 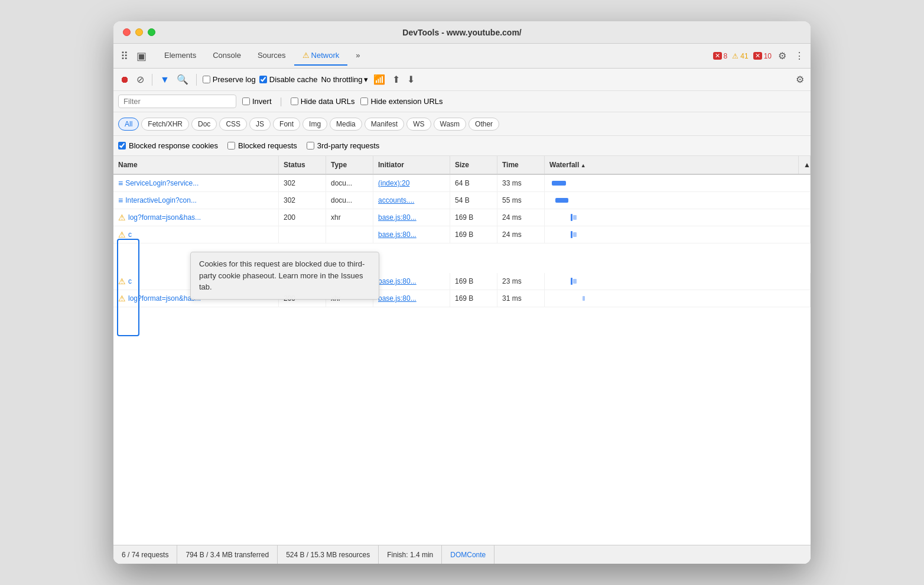 What do you see at coordinates (462, 235) in the screenshot?
I see `table-row: ⚠ c base.js:80... 169 B 24 ms` at bounding box center [462, 235].